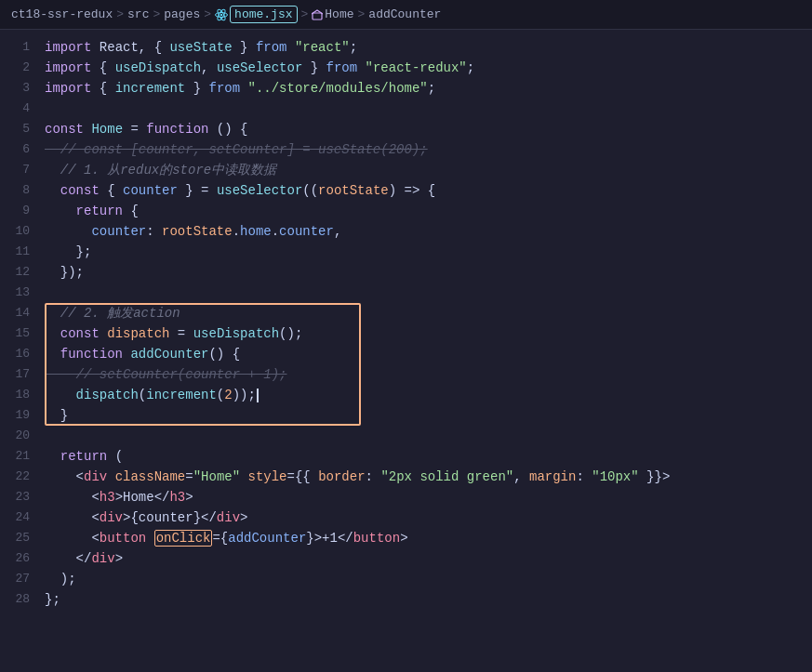 The height and width of the screenshot is (672, 812). What do you see at coordinates (22, 191) in the screenshot?
I see `line-number: 8` at bounding box center [22, 191].